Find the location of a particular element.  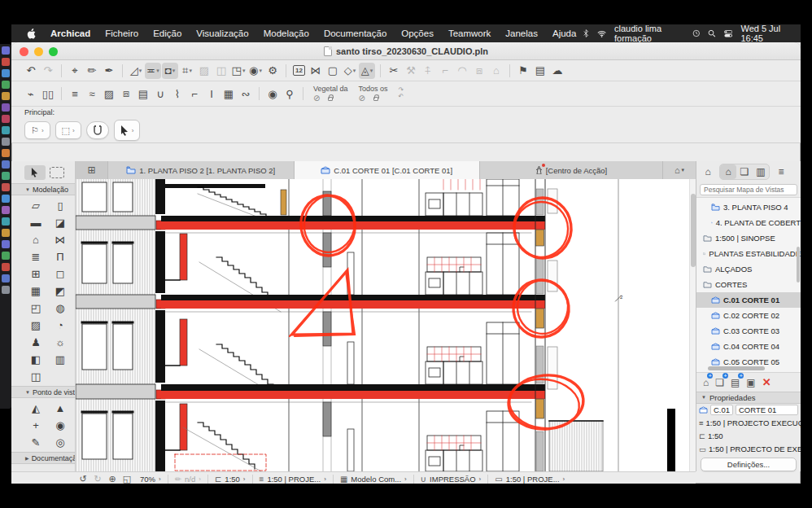

menu-documentacao: Documentação is located at coordinates (355, 33).